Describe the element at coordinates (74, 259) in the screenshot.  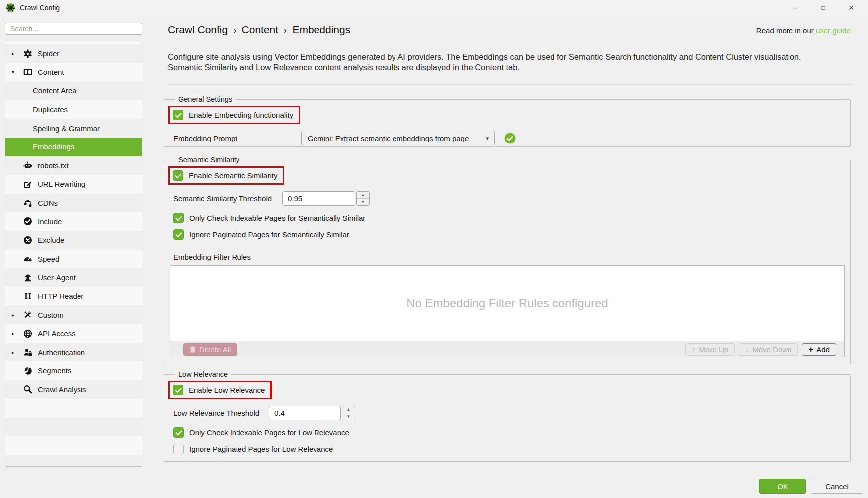
I see `sidebar-item-speed: Speed` at that location.